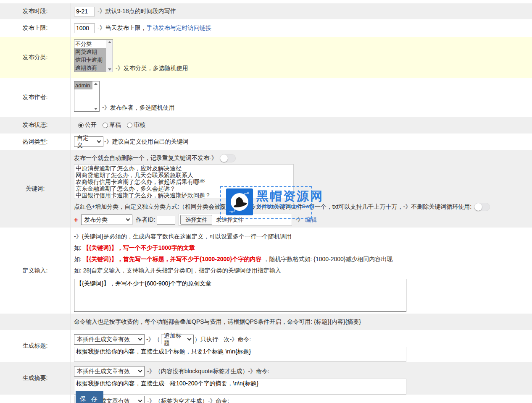 This screenshot has width=532, height=403. I want to click on top-spacer, so click(266, 2).